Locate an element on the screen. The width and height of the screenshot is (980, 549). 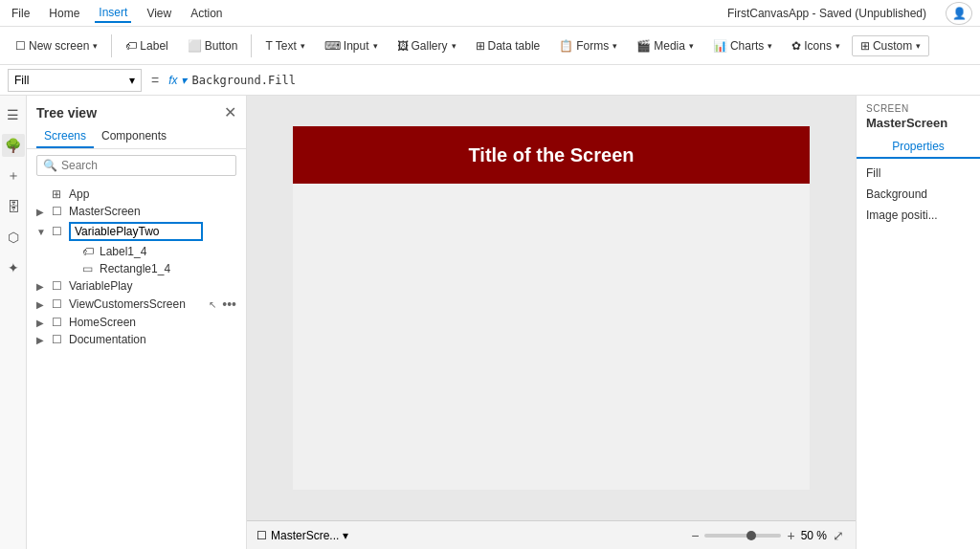
variableplay-label: VariablePlay is located at coordinates (153, 286).